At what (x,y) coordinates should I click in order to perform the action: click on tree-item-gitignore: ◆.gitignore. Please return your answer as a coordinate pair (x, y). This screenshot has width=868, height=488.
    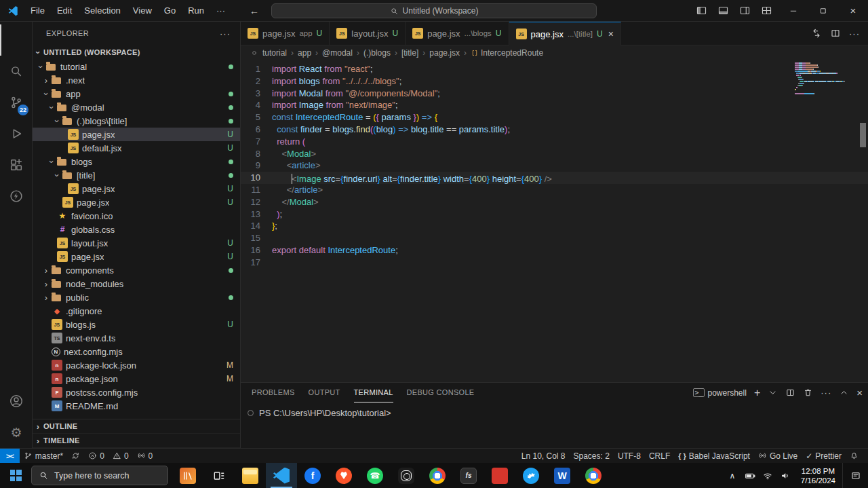
    Looking at the image, I should click on (136, 311).